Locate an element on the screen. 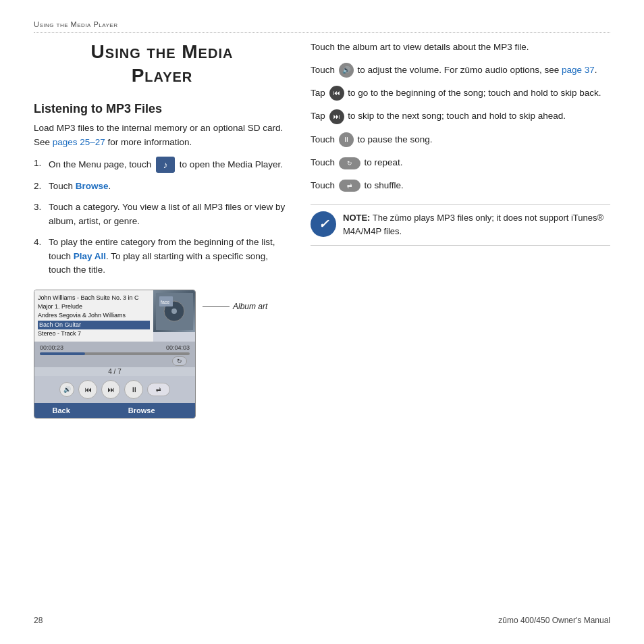 The width and height of the screenshot is (644, 644). volume-button: 🔊 is located at coordinates (67, 390).